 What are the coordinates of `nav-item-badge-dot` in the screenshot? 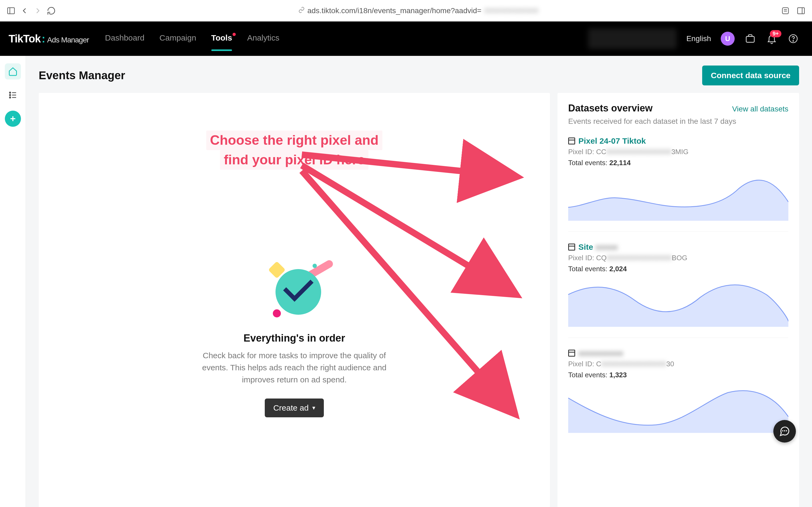 It's located at (234, 34).